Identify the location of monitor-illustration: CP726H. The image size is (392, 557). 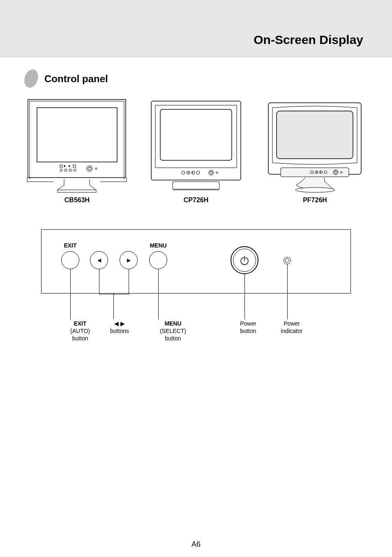
(196, 153).